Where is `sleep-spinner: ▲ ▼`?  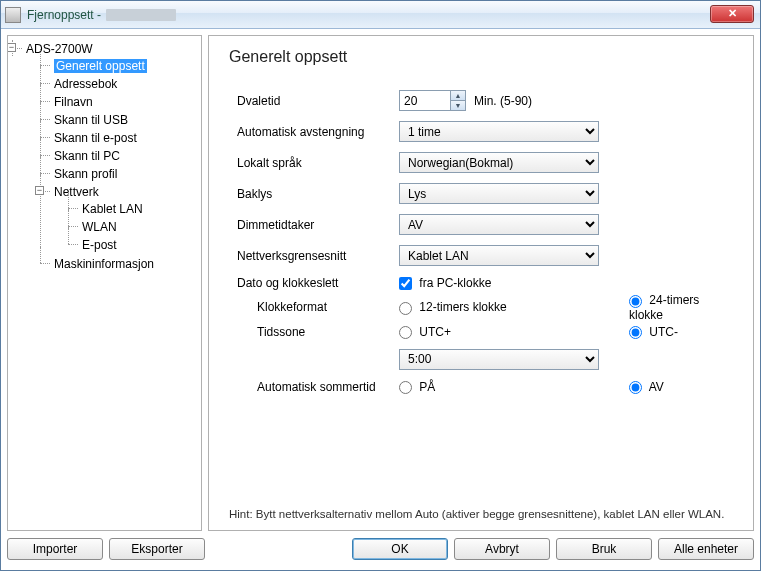
sleep-spinner: ▲ ▼ is located at coordinates (432, 100).